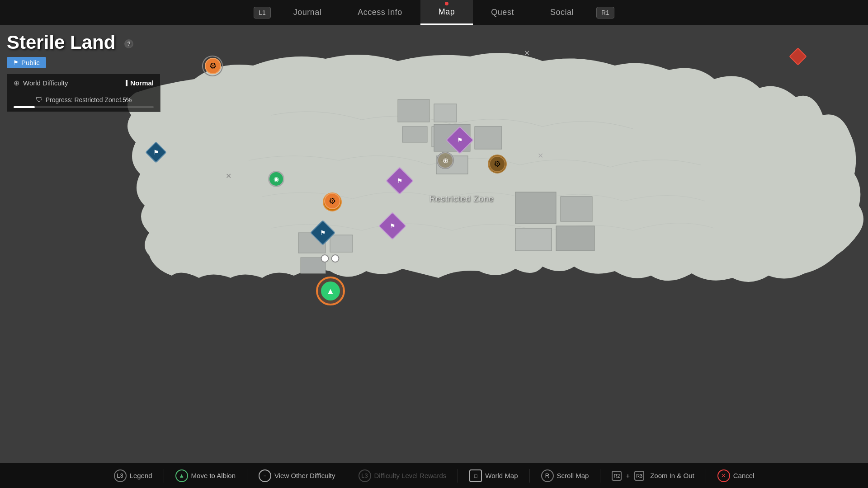  I want to click on player-inner-icon: ▲, so click(330, 291).